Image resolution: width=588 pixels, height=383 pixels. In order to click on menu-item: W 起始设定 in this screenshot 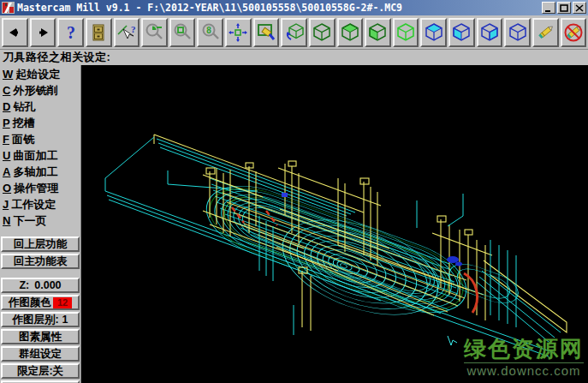, I will do `click(40, 74)`.